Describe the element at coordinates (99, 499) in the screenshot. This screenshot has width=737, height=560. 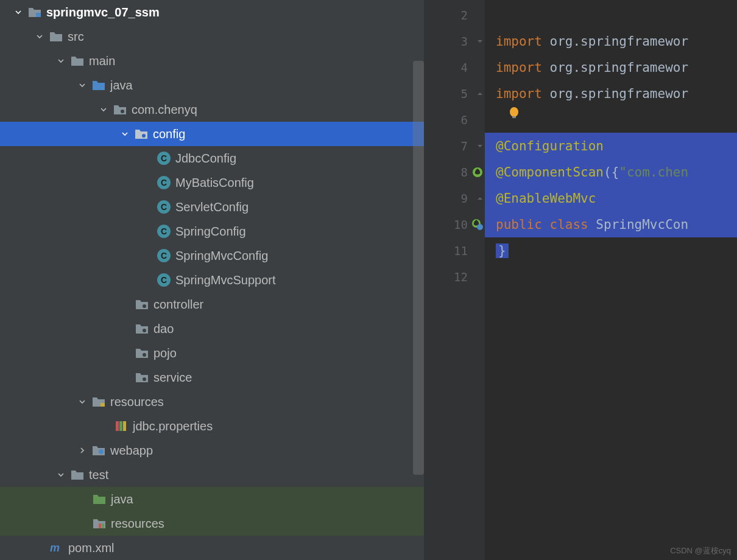
I see `test-source-folder-icon` at that location.